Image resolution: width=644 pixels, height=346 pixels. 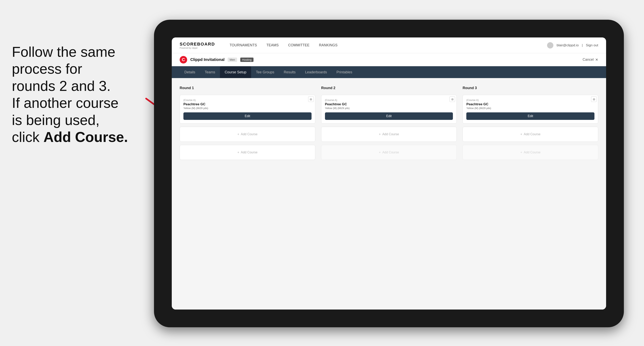 What do you see at coordinates (272, 45) in the screenshot?
I see `nav-teams: TEAMS` at bounding box center [272, 45].